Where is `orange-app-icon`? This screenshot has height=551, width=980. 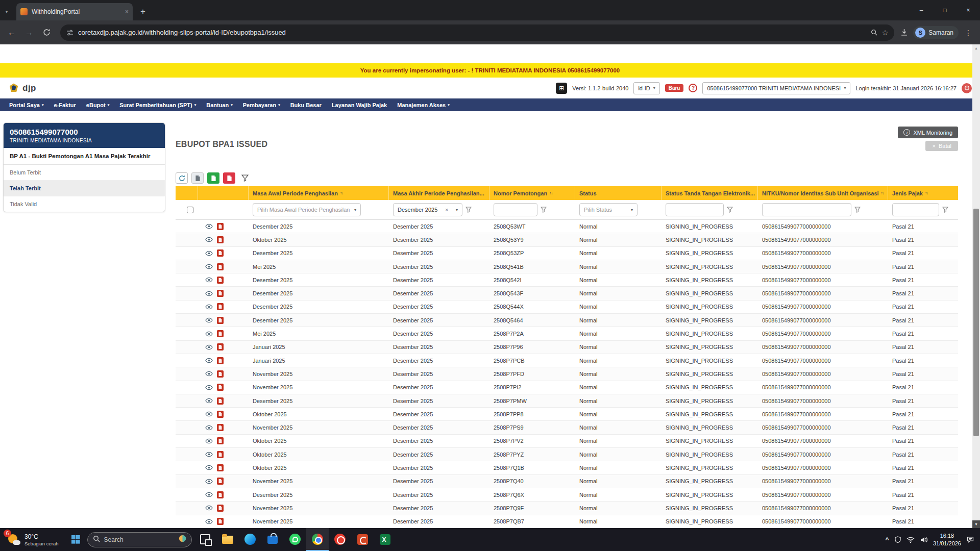
orange-app-icon is located at coordinates (362, 540).